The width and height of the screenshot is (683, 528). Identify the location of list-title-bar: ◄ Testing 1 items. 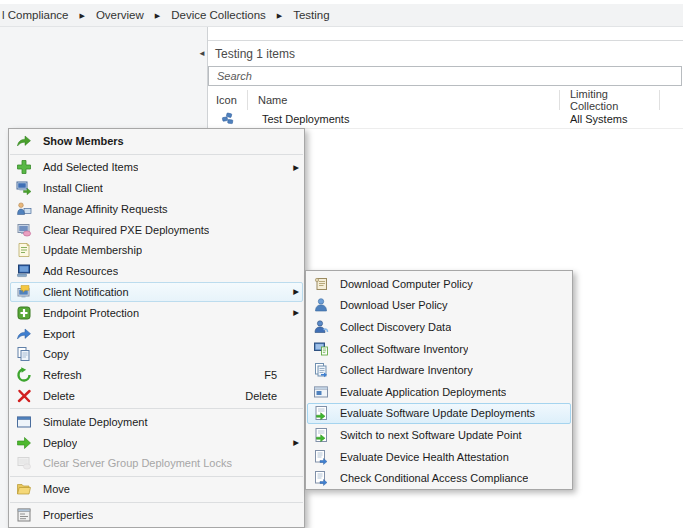
(446, 53).